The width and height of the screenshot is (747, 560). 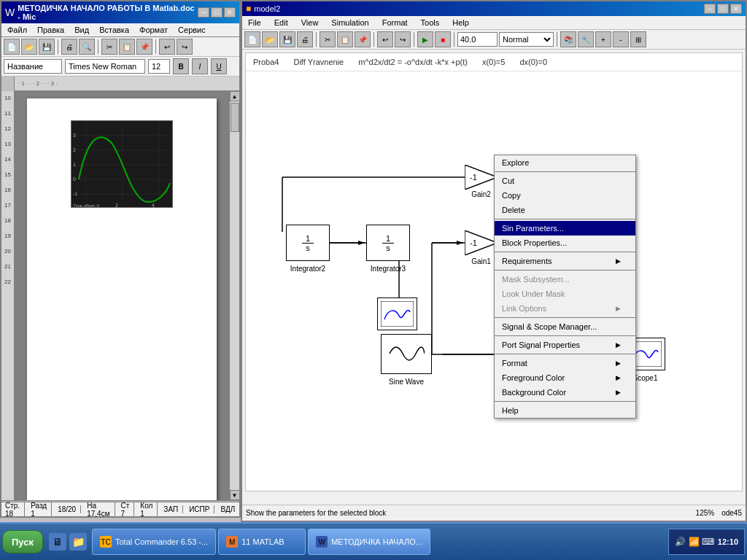 I want to click on status-message: Show the parameters for the selected blo…, so click(x=316, y=513).